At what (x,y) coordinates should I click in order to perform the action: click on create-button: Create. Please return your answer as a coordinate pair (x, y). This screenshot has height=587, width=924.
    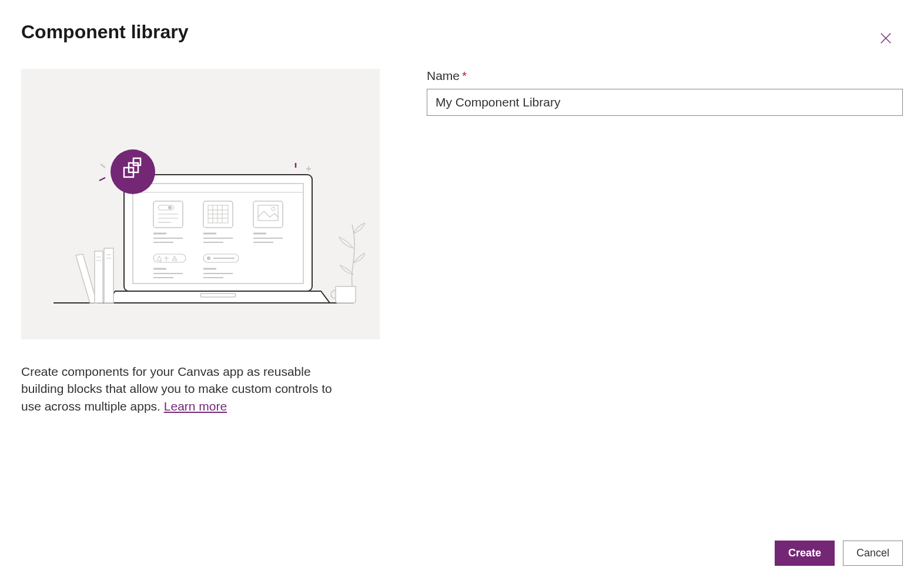
    Looking at the image, I should click on (805, 553).